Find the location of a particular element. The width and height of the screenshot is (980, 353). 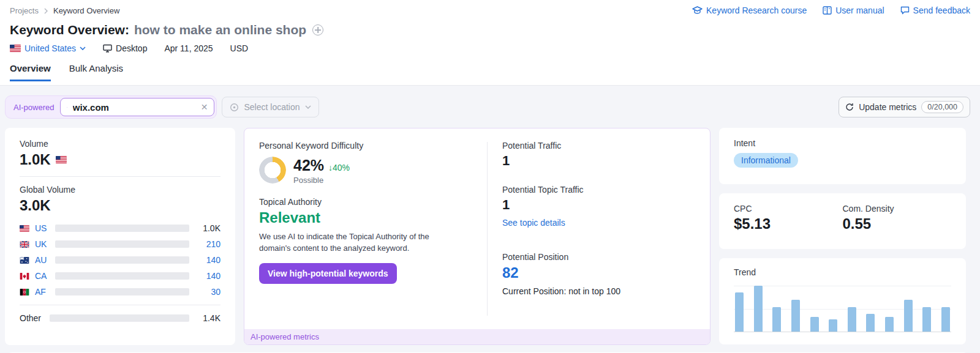

topical-authority-label: Topical Authority is located at coordinates (366, 202).